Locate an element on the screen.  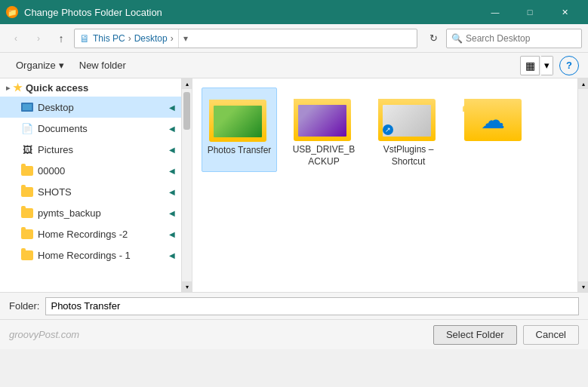
window-controls: — □ ✕ is located at coordinates (530, 12).